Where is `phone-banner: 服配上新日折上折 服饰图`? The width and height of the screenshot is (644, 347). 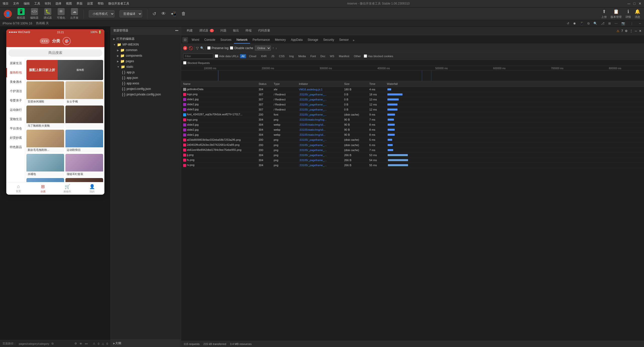 phone-banner: 服配上新日折上折 服饰图 is located at coordinates (65, 70).